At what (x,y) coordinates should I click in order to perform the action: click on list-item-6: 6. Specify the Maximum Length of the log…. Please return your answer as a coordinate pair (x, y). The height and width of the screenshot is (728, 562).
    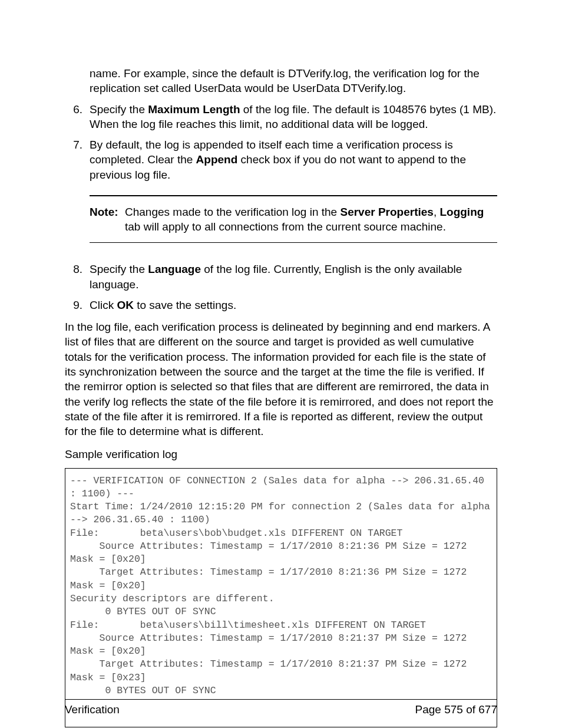
    Looking at the image, I should click on (281, 117).